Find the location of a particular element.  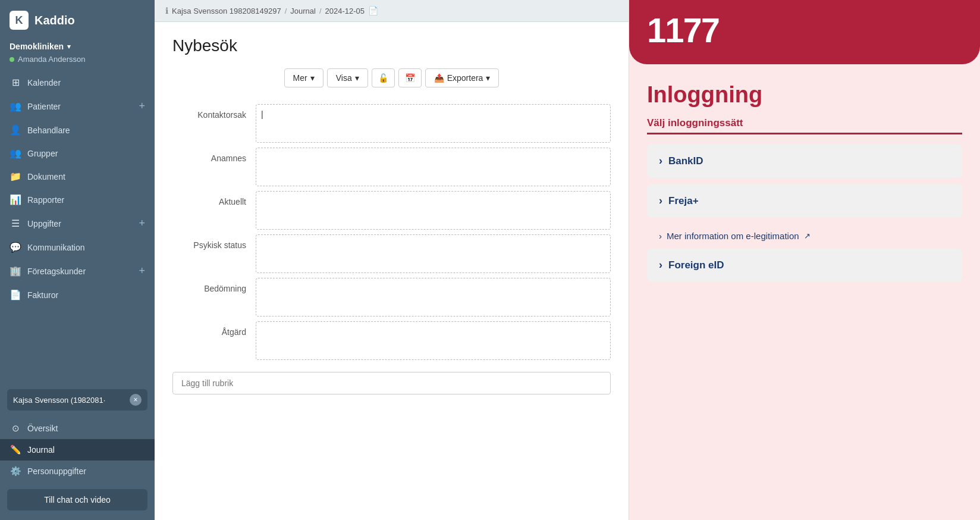

foretagskunder-icon: 🏢 is located at coordinates (15, 271).